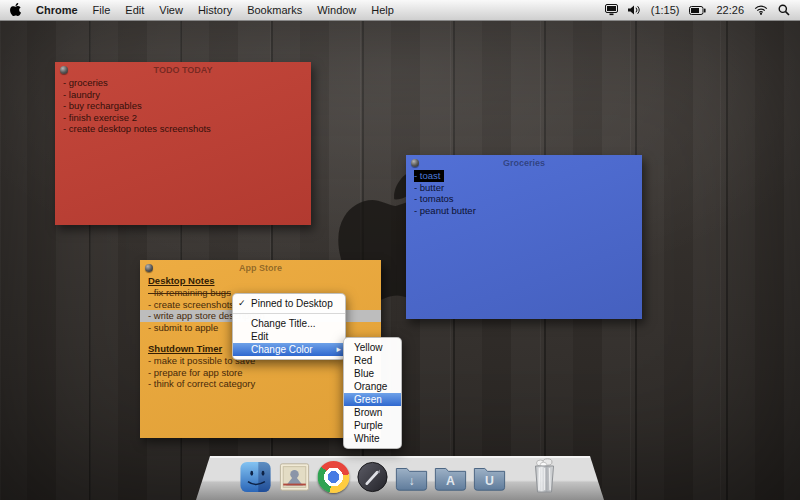 This screenshot has height=500, width=800. Describe the element at coordinates (372, 348) in the screenshot. I see `submenu-item-yellow: Yellow` at that location.